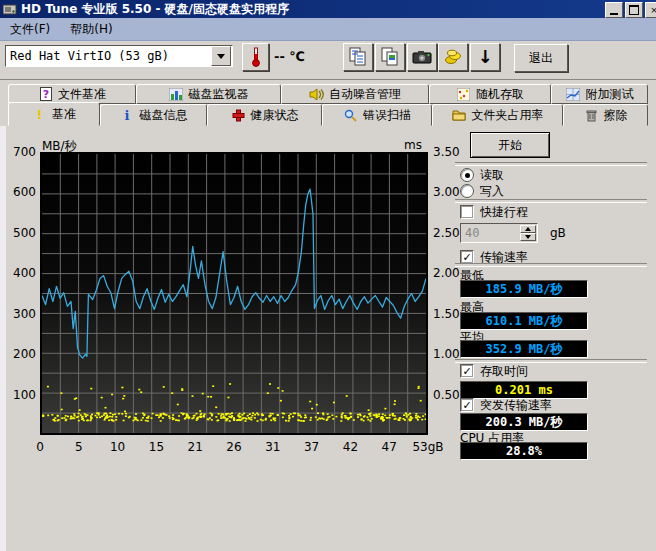 The width and height of the screenshot is (656, 551). What do you see at coordinates (119, 56) in the screenshot?
I see `drive-selector: Red Hat VirtIO (53 gB)` at bounding box center [119, 56].